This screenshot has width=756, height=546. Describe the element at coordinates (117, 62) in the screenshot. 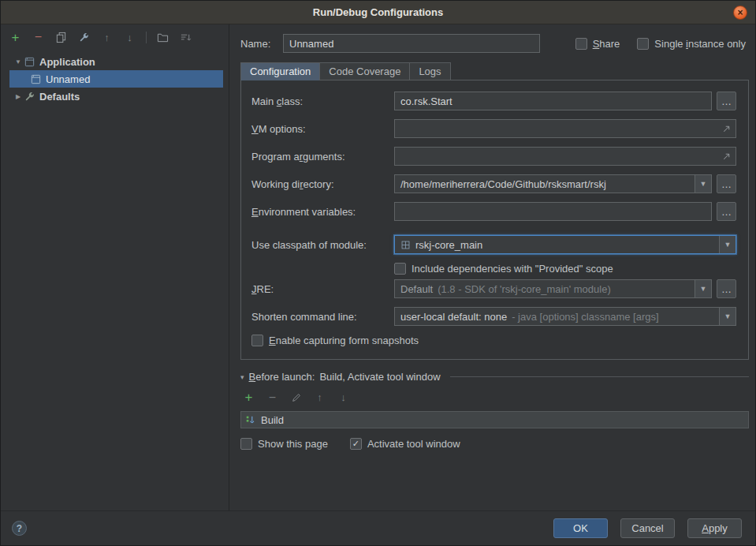

I see `tree-item-application: ▼ Application` at that location.